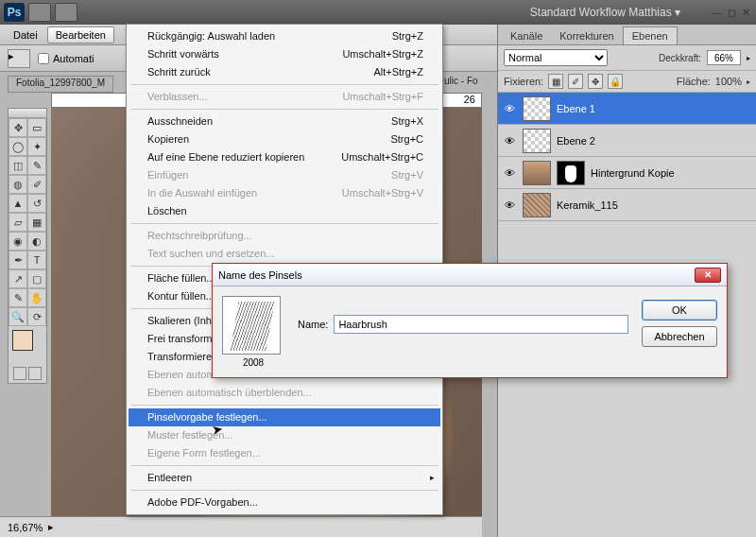 Image resolution: width=756 pixels, height=537 pixels. Describe the element at coordinates (526, 36) in the screenshot. I see `tab-kanaele: Kanäle` at that location.